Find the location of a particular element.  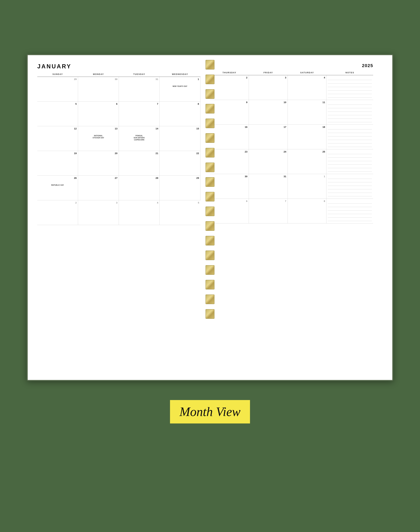

header-saturday: SATURDAY is located at coordinates (307, 73).